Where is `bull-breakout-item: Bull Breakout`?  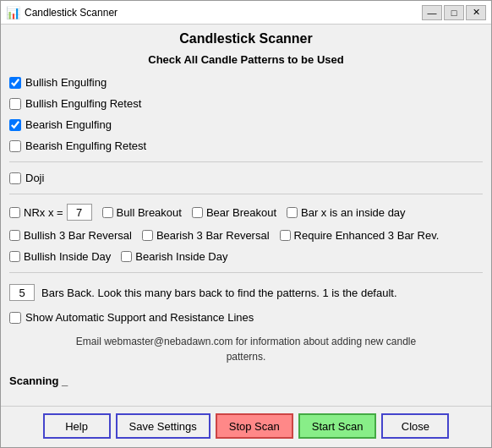 bull-breakout-item: Bull Breakout is located at coordinates (142, 213).